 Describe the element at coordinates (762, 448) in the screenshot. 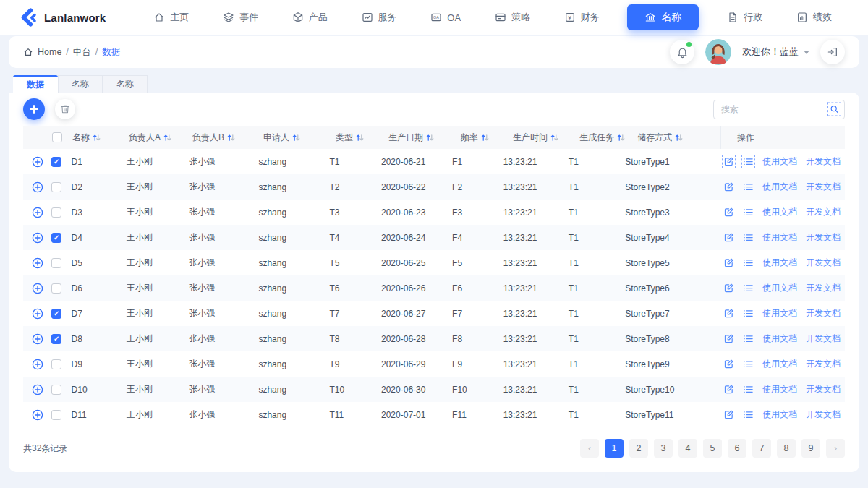

I see `page-button-7: 7` at that location.